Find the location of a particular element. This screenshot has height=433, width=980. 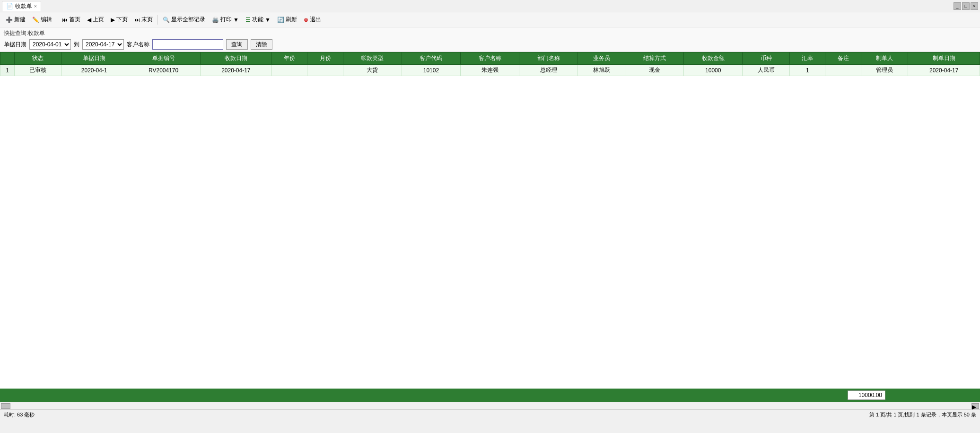

col-num is located at coordinates (8, 59).